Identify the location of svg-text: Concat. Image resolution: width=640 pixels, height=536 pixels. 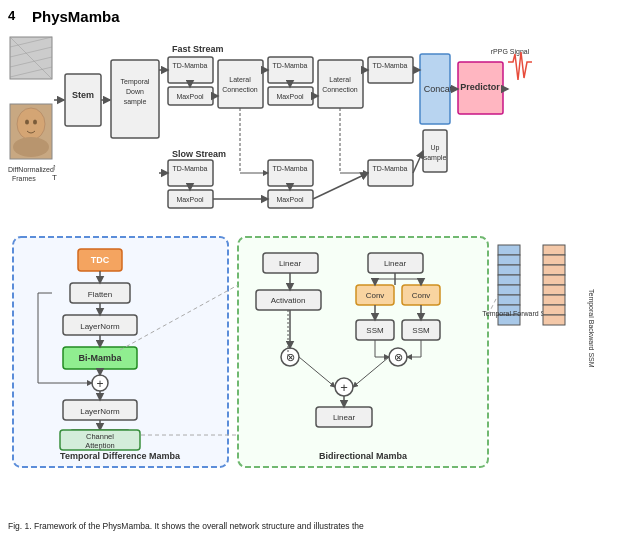
(438, 89).